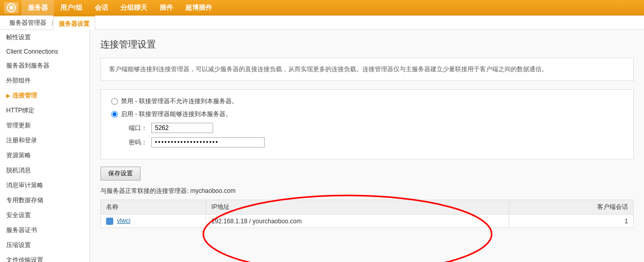  Describe the element at coordinates (322, 23) in the screenshot. I see `breadcrumb: 服务器管理器 | 服务器设置` at that location.